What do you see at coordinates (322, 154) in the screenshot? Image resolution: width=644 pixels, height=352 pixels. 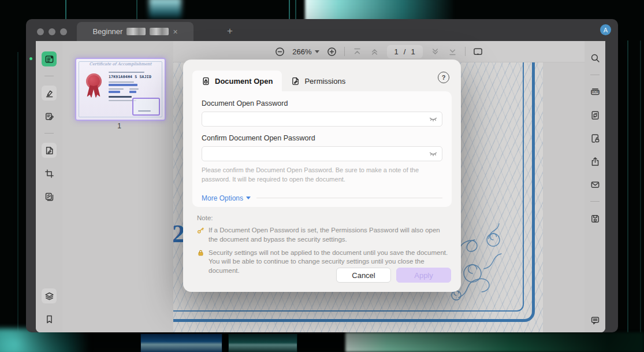 I see `confirm-document-open-password-input` at bounding box center [322, 154].